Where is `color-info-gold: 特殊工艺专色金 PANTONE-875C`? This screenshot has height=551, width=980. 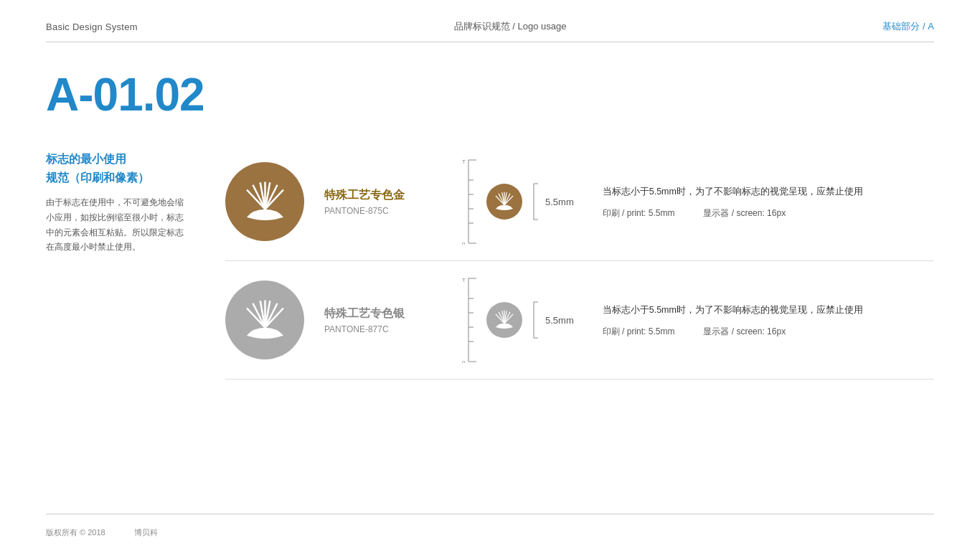
color-info-gold: 特殊工艺专色金 PANTONE-875C is located at coordinates (371, 202).